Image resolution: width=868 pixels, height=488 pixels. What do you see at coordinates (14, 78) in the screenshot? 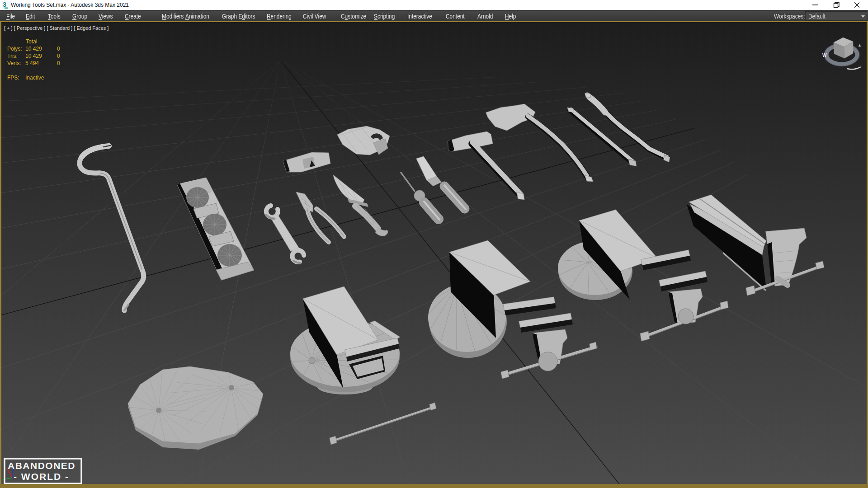
I see `svg-text: FPS:` at bounding box center [14, 78].